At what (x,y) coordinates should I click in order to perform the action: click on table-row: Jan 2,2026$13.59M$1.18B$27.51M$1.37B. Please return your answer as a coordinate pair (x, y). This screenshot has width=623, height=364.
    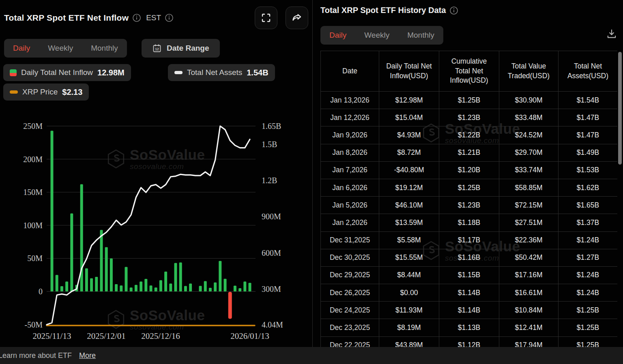
    Looking at the image, I should click on (469, 223).